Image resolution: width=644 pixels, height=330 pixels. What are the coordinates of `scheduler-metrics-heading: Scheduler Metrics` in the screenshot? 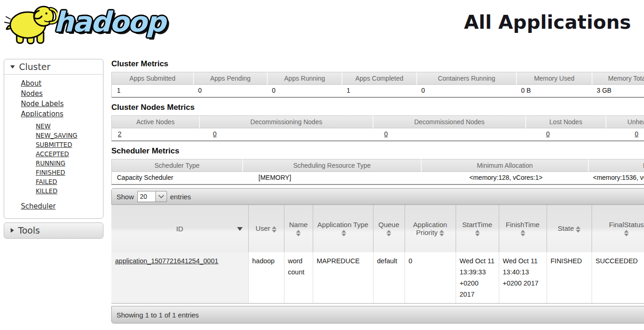 It's located at (378, 151).